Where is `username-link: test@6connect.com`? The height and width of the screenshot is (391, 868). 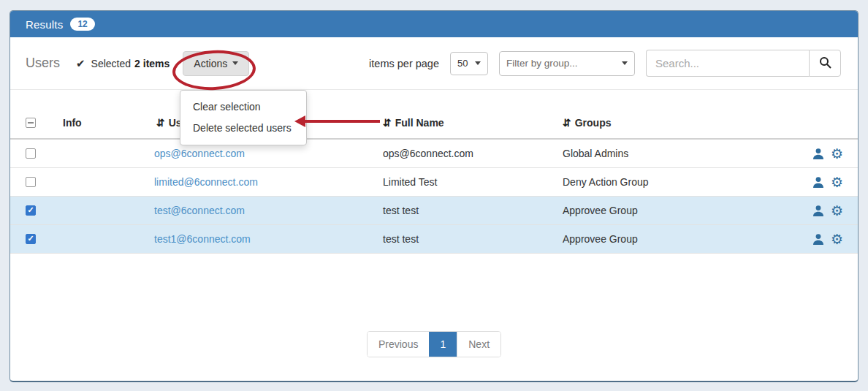 username-link: test@6connect.com is located at coordinates (199, 210).